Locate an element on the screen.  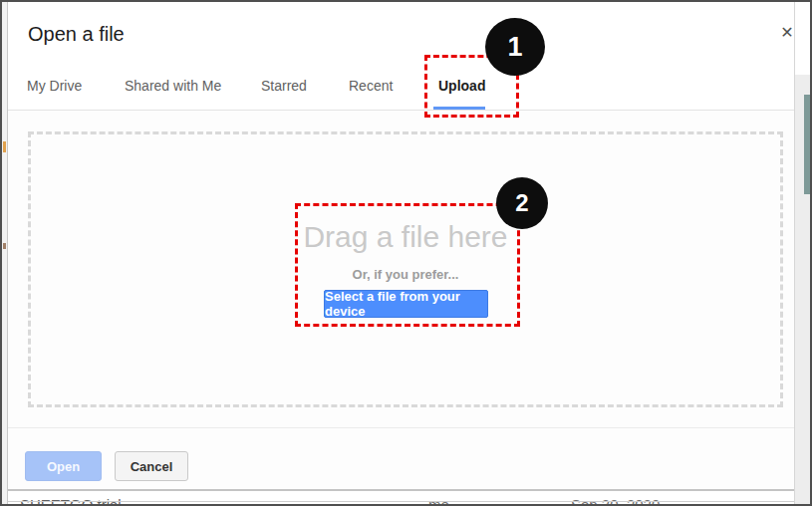
cancel-button: Cancel is located at coordinates (151, 466).